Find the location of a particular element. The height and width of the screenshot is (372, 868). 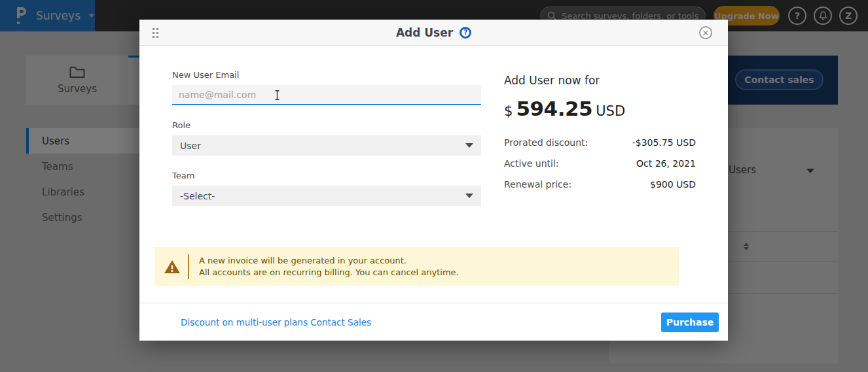

team-select: -Select- is located at coordinates (327, 196).